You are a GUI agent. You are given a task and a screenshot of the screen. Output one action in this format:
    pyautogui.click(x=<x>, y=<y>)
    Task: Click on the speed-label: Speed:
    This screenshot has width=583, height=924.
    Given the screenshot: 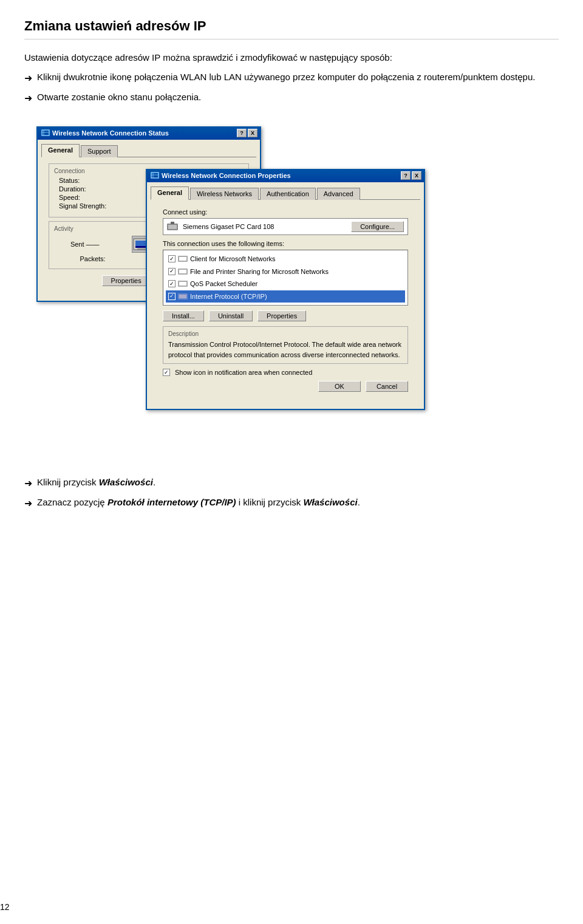 What is the action you would take?
    pyautogui.click(x=69, y=197)
    